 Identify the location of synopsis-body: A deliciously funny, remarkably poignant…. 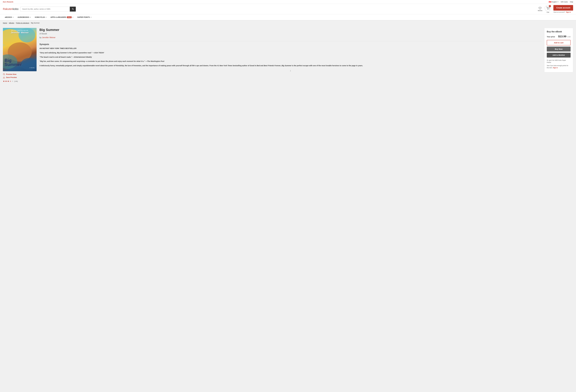
(290, 66).